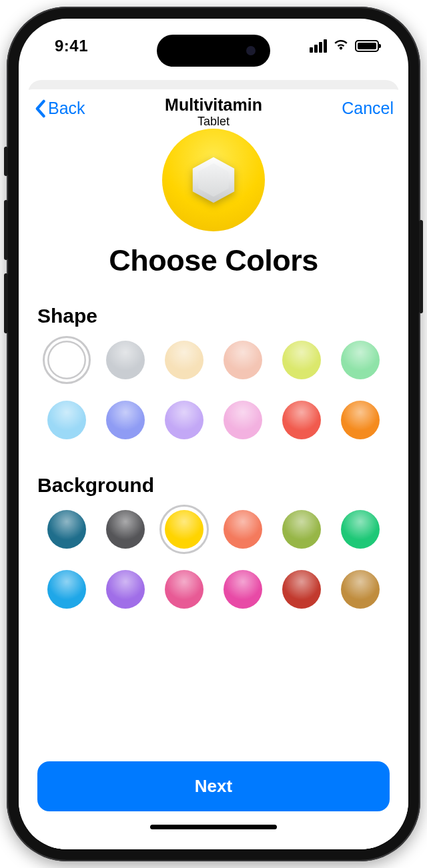  What do you see at coordinates (6, 230) in the screenshot?
I see `volume-up` at bounding box center [6, 230].